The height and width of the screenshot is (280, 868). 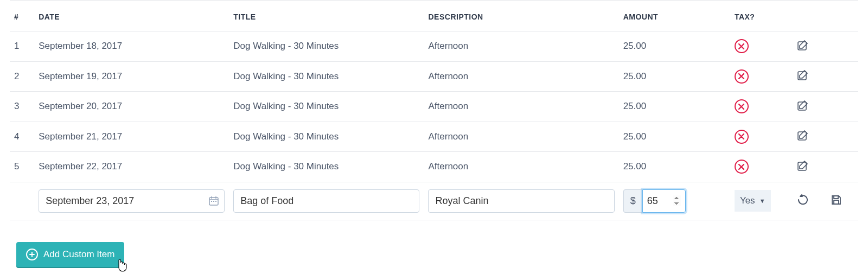 What do you see at coordinates (761, 16) in the screenshot?
I see `col-tax: TAX?` at bounding box center [761, 16].